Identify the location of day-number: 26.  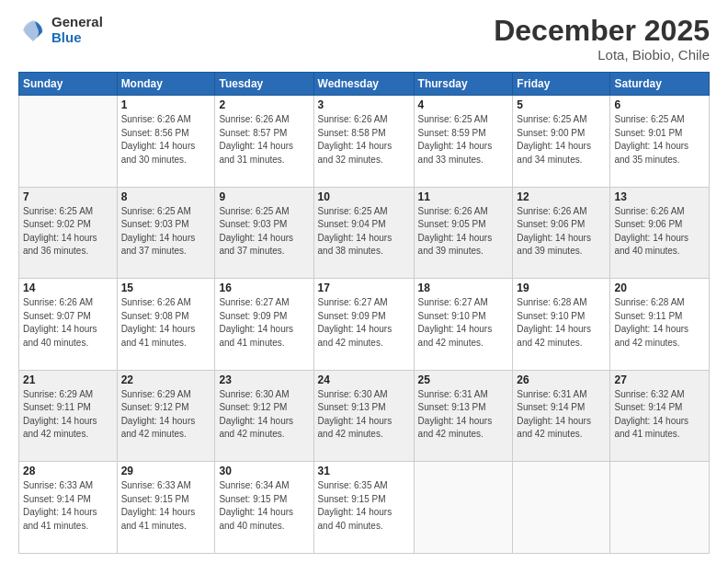
(561, 380).